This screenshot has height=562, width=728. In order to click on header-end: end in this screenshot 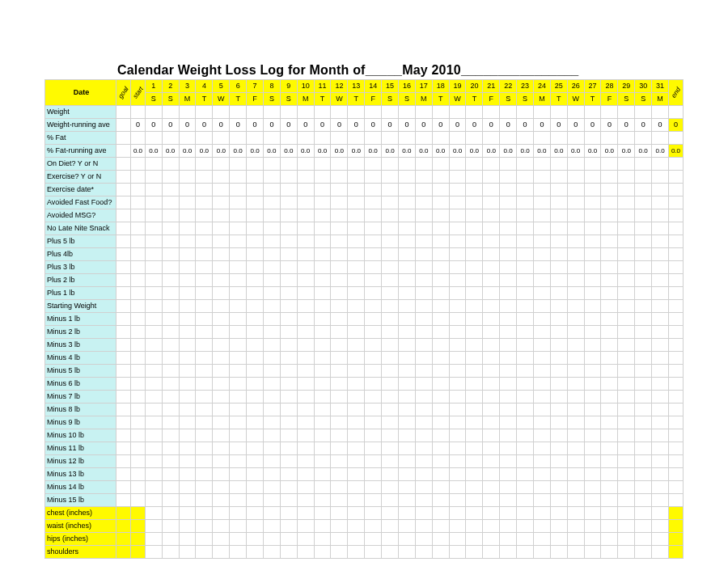, I will do `click(675, 93)`.